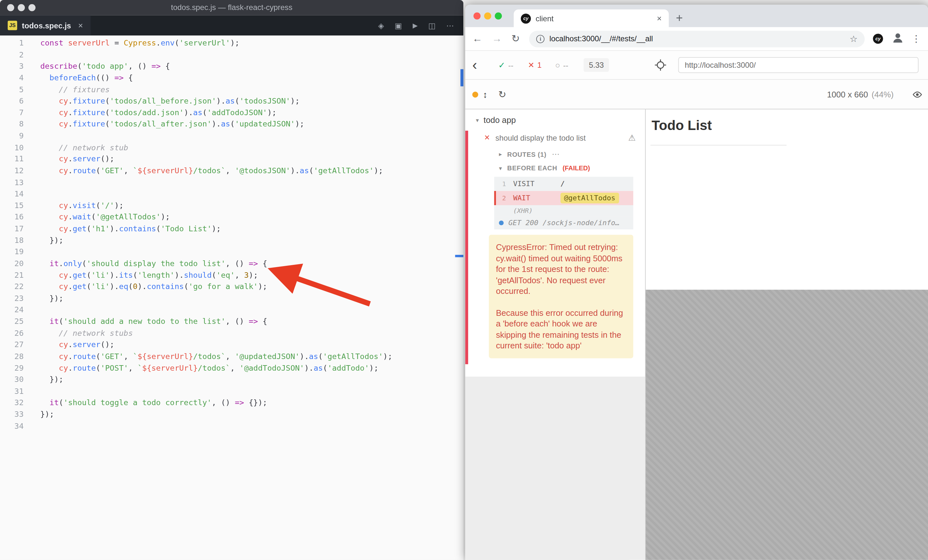 This screenshot has height=560, width=928. Describe the element at coordinates (232, 357) in the screenshot. I see `code-line: 28 cy.route('GET', `${serverUrl}/todos`,…` at that location.